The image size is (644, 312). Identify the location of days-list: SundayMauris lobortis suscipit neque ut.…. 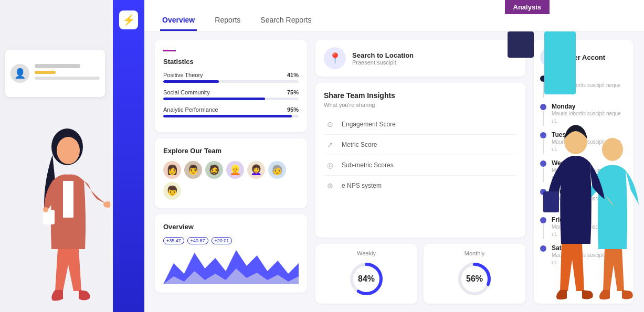
(584, 170).